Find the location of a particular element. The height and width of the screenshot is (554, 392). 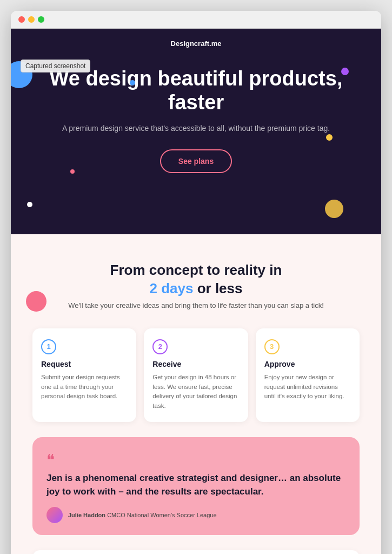

deco-dot-blue-small is located at coordinates (132, 83).